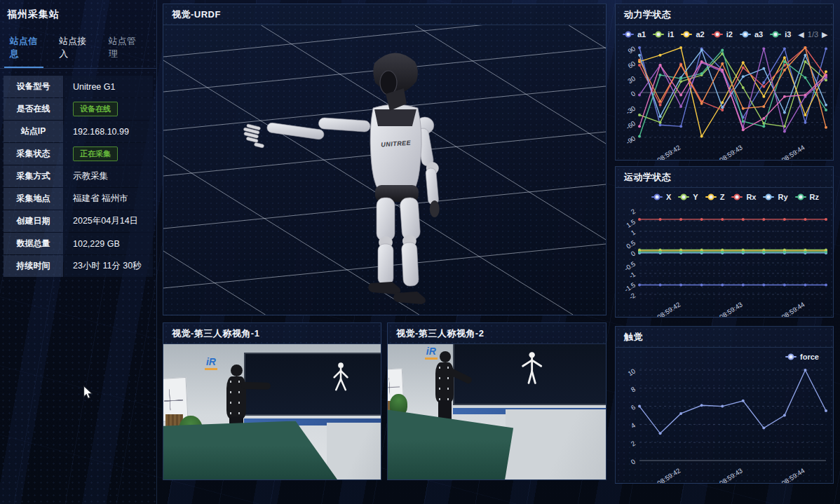 This screenshot has width=840, height=504. Describe the element at coordinates (108, 244) in the screenshot. I see `info-value: 102,229 GB` at that location.